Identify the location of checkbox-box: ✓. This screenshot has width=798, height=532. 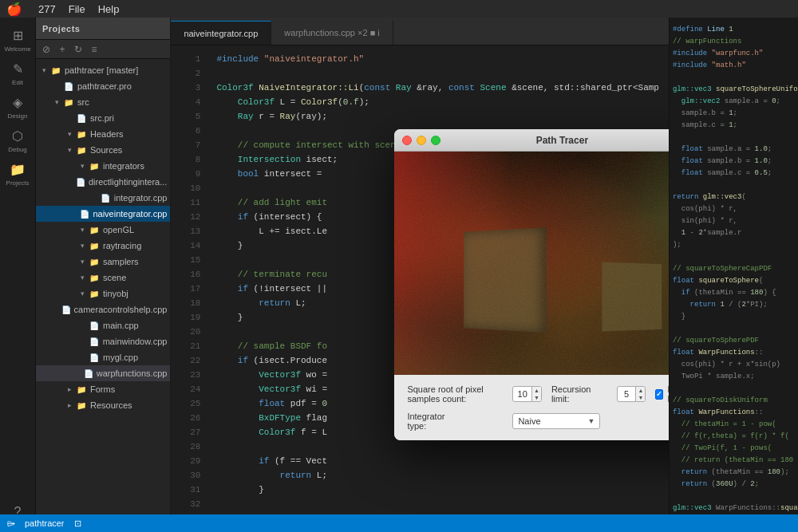
(659, 394).